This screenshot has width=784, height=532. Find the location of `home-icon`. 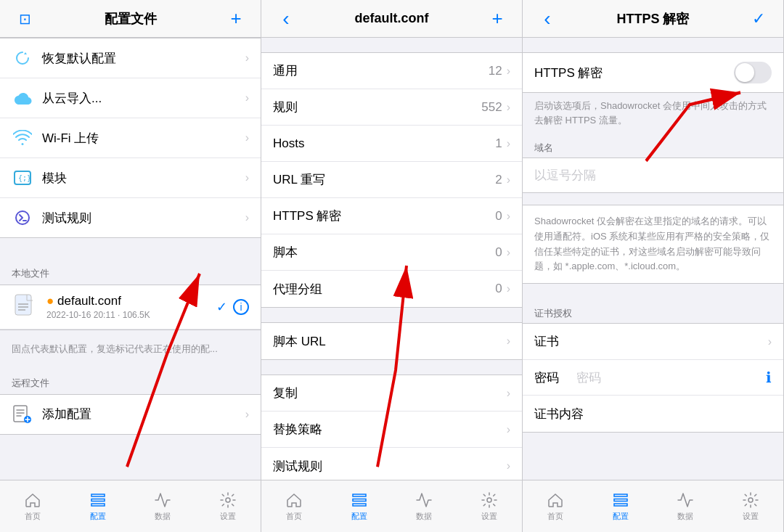

home-icon is located at coordinates (33, 500).